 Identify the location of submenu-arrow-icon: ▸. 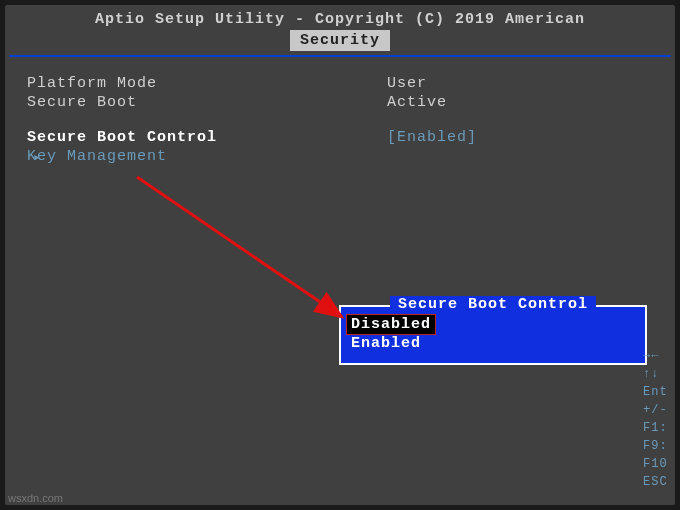
(38, 157).